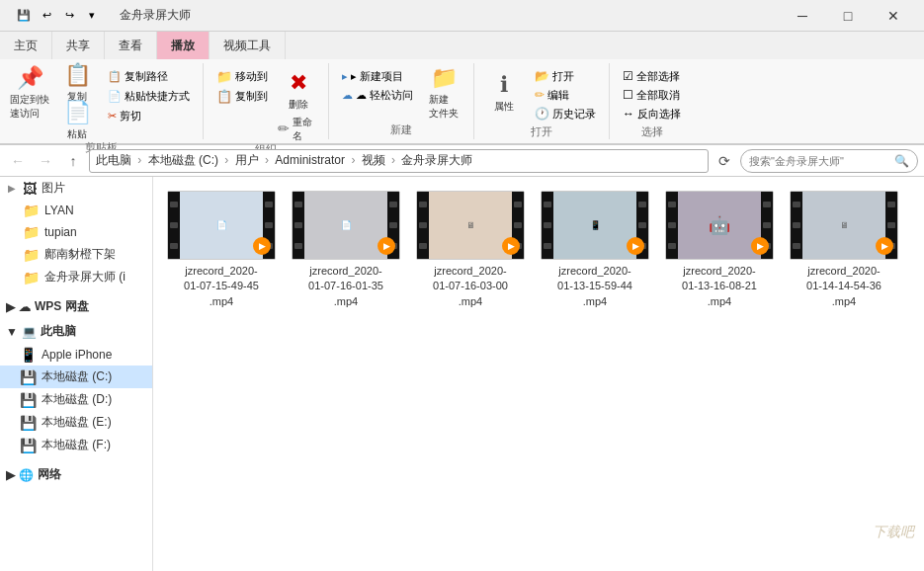  Describe the element at coordinates (658, 77) in the screenshot. I see `selectall-label: 全部选择` at that location.